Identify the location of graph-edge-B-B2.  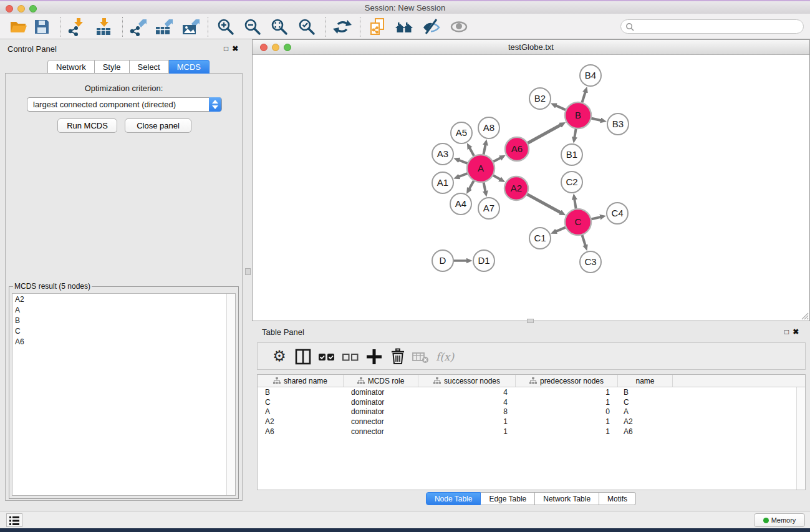
(561, 108).